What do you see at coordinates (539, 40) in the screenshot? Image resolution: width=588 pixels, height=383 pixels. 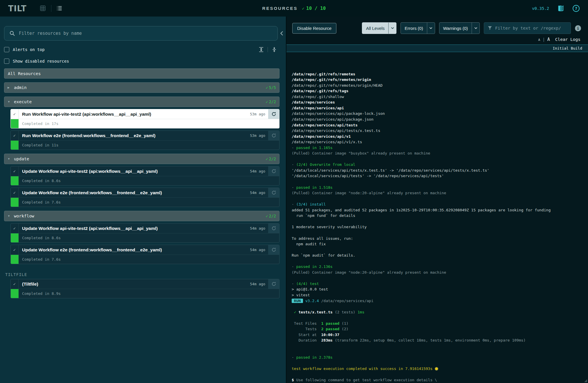 I see `font-smaller-button: A` at bounding box center [539, 40].